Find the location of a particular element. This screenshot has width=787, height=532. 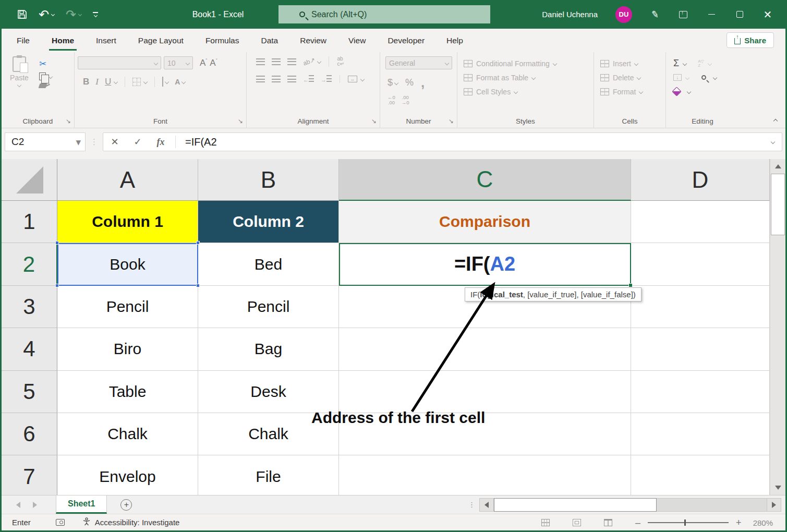

paste-button: Paste is located at coordinates (19, 86).